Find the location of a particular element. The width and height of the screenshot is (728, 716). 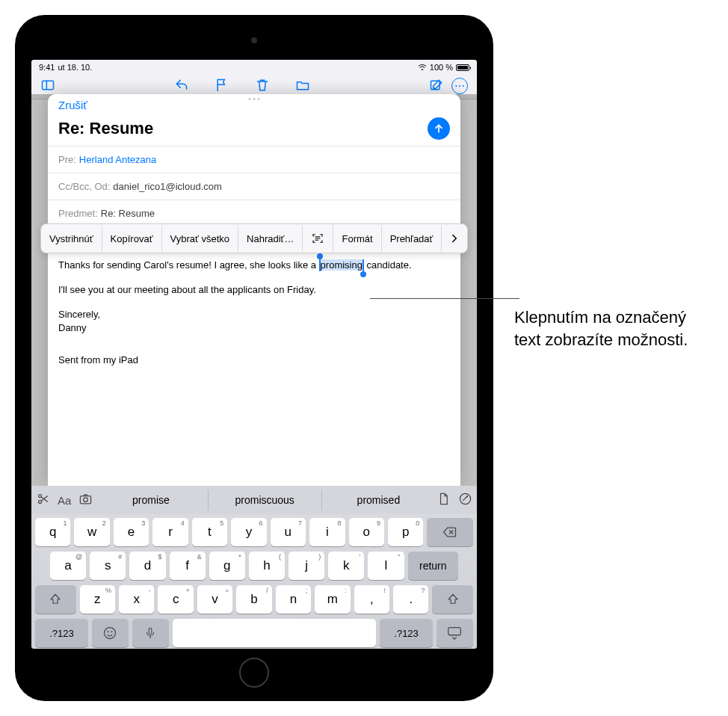

keyboard: q1w2e3r4t5y6u7i8o9p0 a@s#d$f&g*h(j)k'l"r… is located at coordinates (254, 581).